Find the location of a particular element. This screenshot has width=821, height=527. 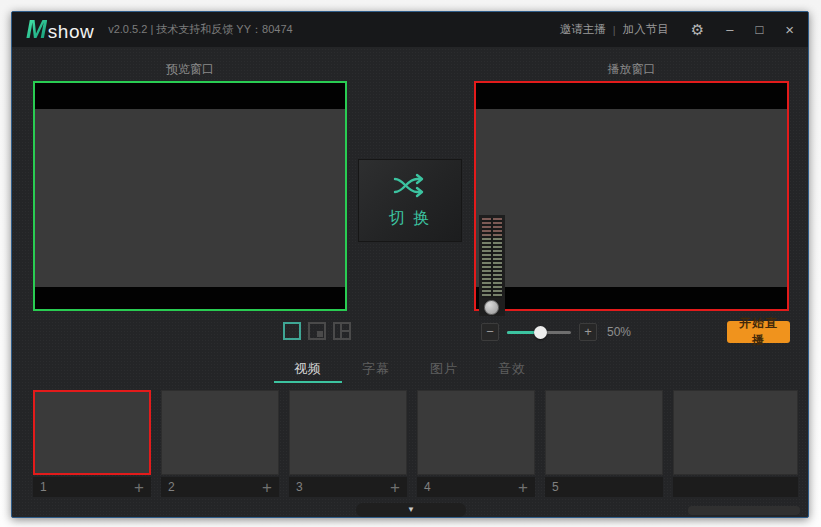

tab-subtitles: 字幕 is located at coordinates (376, 371).